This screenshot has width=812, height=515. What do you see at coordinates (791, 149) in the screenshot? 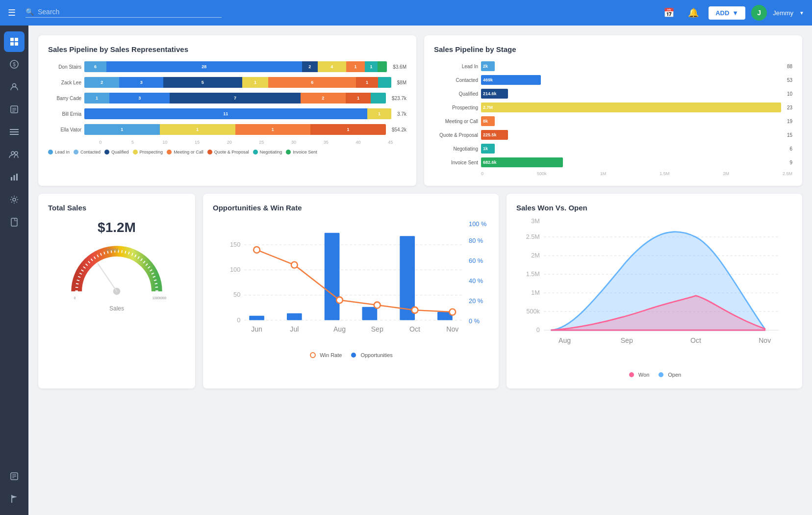
I see `stage-count: 6` at bounding box center [791, 149].